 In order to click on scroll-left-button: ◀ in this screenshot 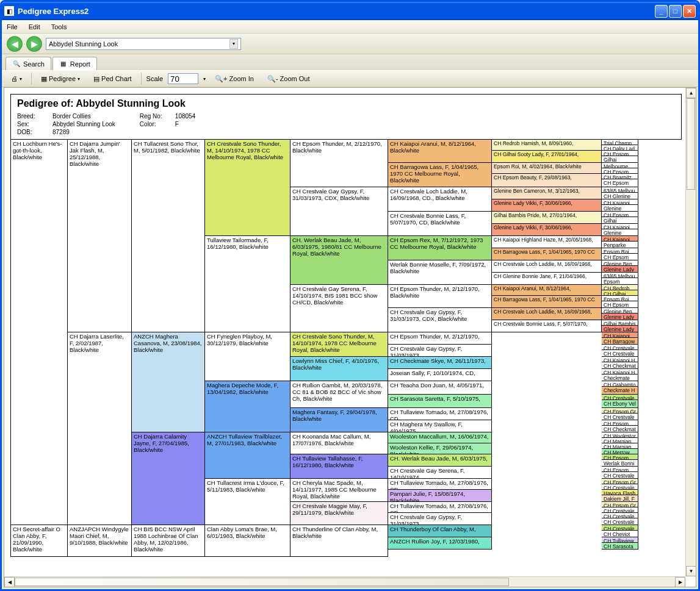, I will do `click(10, 582)`.